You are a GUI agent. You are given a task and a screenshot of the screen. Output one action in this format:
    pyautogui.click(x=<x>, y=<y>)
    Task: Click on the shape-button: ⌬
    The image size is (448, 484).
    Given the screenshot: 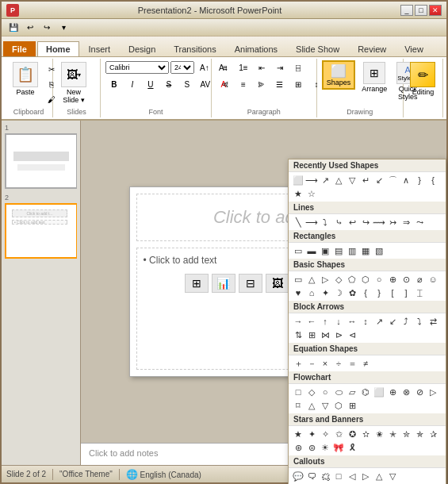 What is the action you would take?
    pyautogui.click(x=366, y=392)
    